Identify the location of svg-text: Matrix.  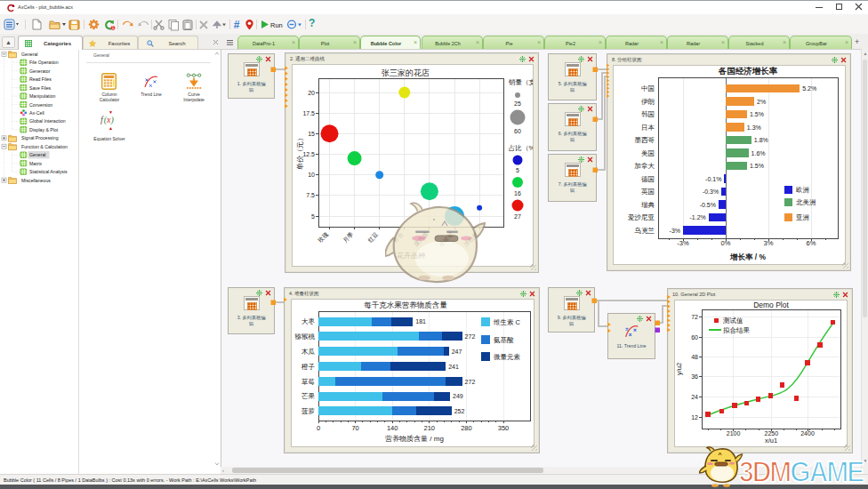
(36, 164).